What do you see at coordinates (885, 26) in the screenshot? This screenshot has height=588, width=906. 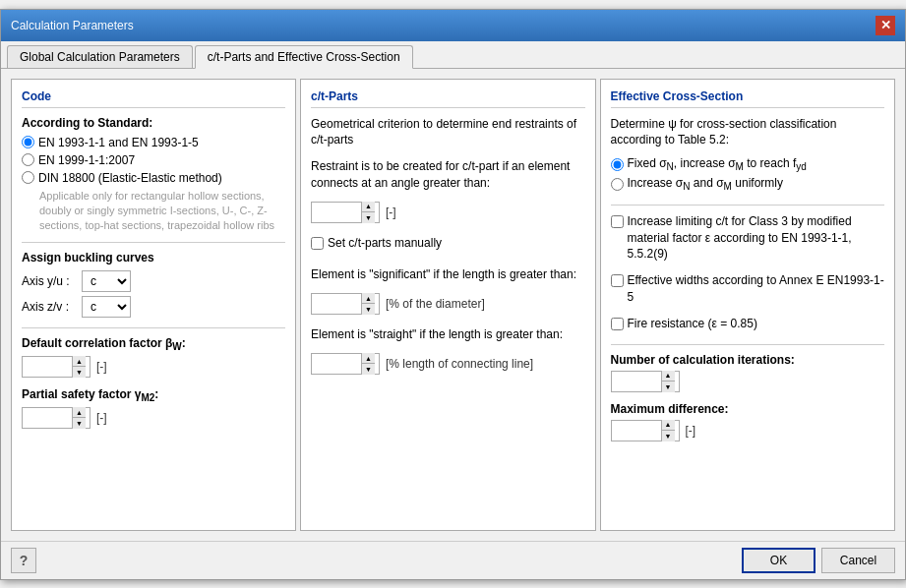 I see `close-button: ✕` at bounding box center [885, 26].